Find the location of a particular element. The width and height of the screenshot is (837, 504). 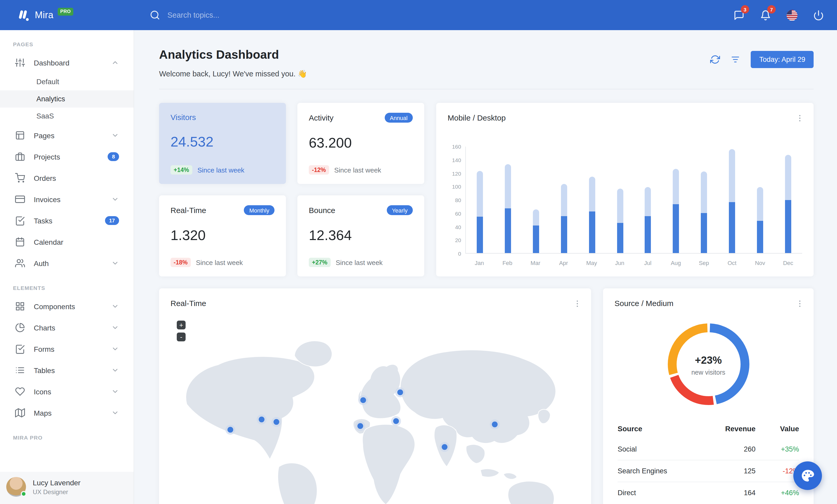

notifications-button: 7 is located at coordinates (765, 15).